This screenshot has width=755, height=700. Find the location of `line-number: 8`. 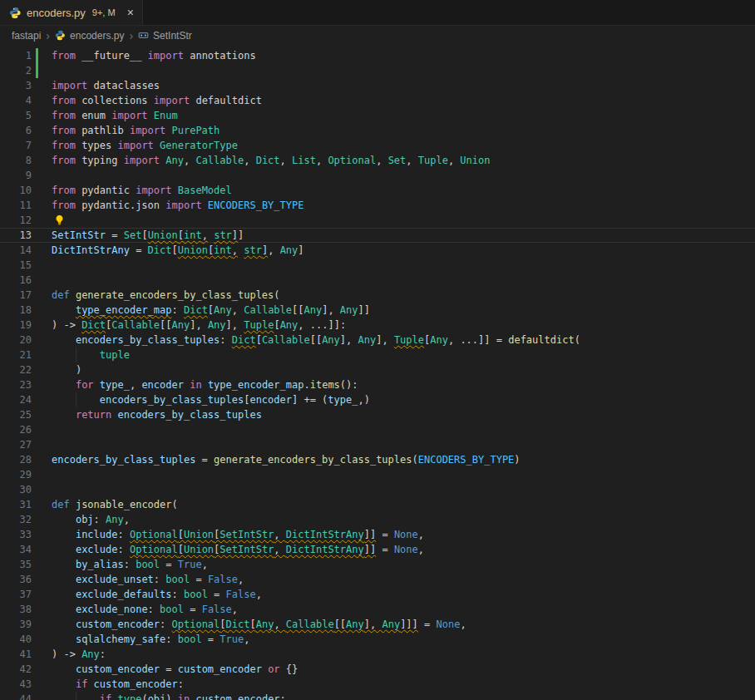

line-number: 8 is located at coordinates (16, 160).